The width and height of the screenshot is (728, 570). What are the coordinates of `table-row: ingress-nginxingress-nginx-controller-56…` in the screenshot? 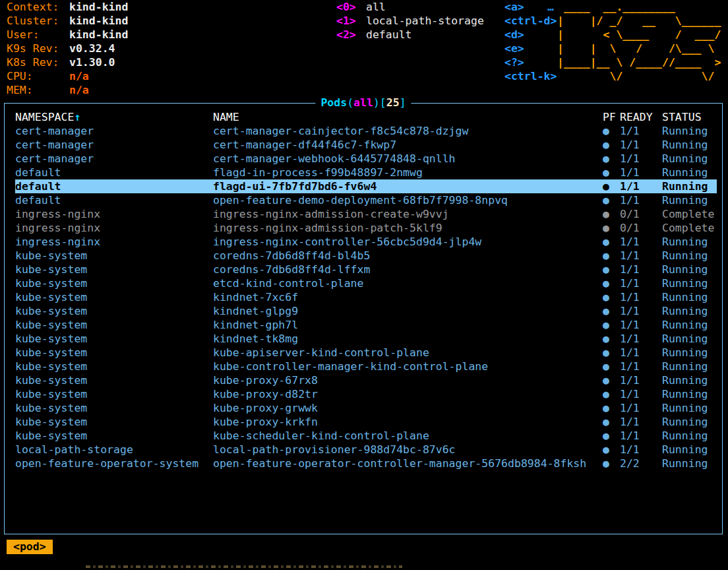 It's located at (366, 241).